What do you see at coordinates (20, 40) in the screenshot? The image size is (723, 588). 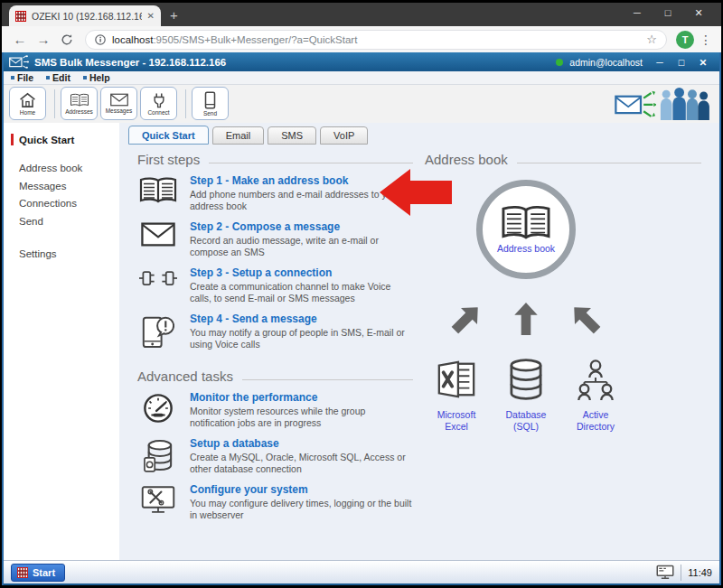 I see `back-icon: ←` at bounding box center [20, 40].